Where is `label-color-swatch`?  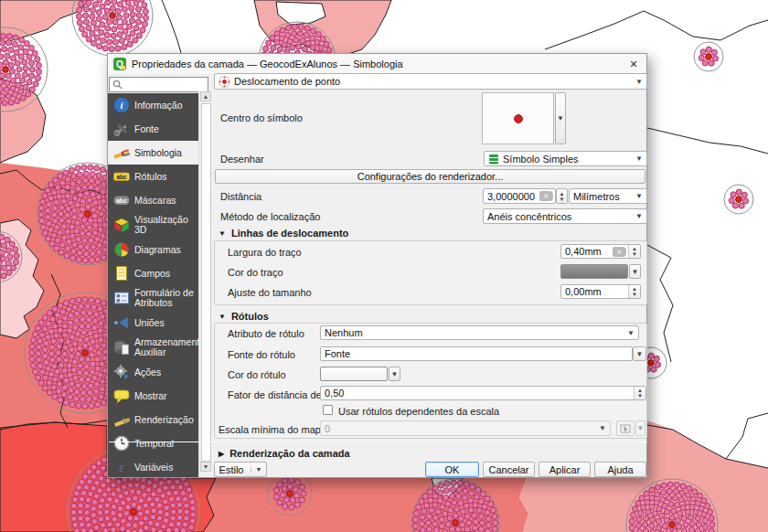 label-color-swatch is located at coordinates (354, 374).